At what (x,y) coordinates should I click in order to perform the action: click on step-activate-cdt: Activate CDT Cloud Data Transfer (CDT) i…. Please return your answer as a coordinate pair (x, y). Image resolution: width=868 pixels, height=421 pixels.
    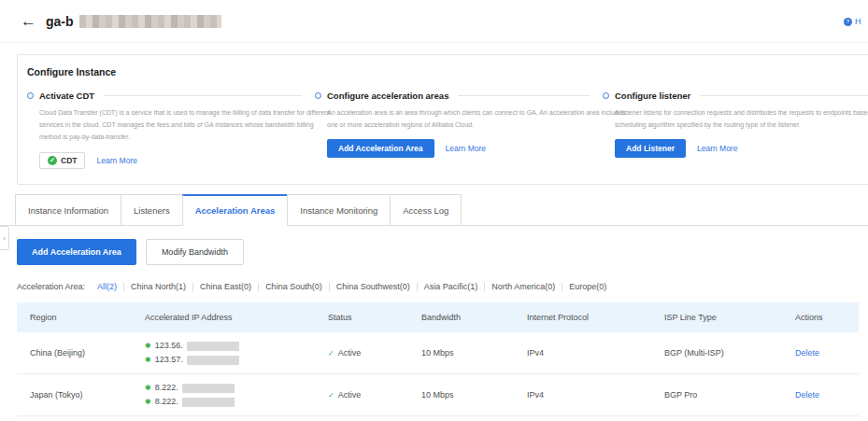
    Looking at the image, I should click on (171, 131).